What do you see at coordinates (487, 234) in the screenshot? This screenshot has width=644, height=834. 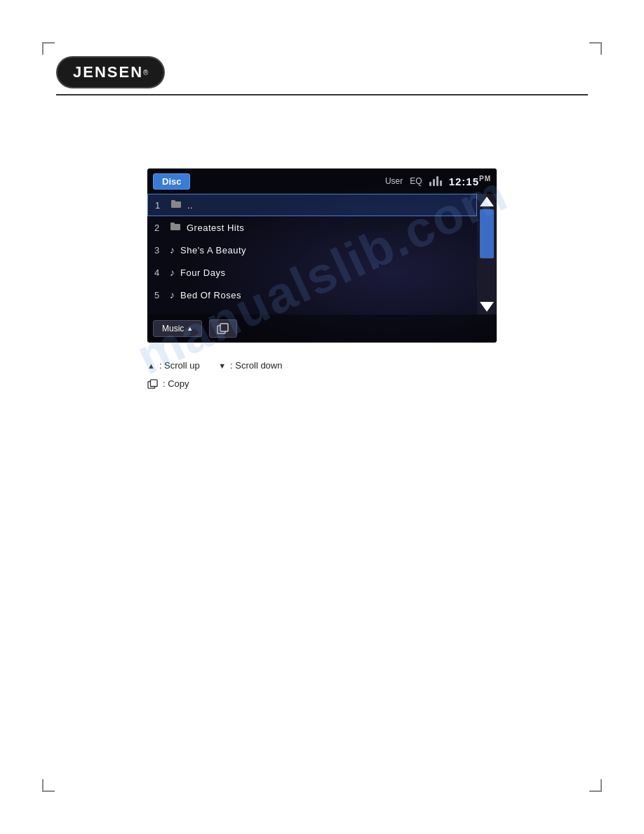 I see `scroll-thumb` at bounding box center [487, 234].